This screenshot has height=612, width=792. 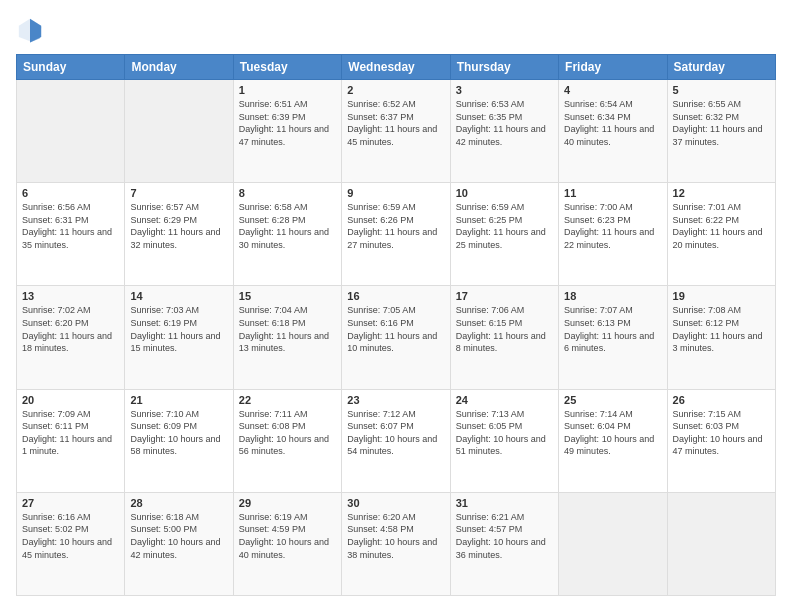 I want to click on day-number: 1, so click(x=288, y=90).